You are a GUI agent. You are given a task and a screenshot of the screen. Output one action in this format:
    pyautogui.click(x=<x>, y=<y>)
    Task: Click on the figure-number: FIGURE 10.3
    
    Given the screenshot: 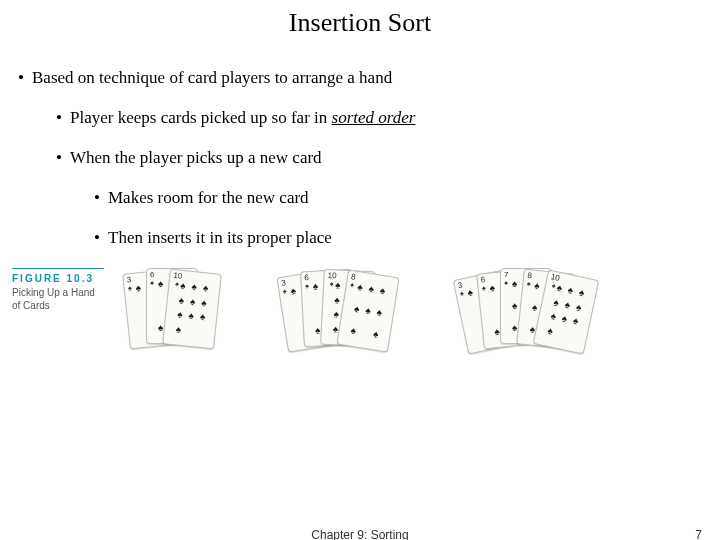 What is the action you would take?
    pyautogui.click(x=58, y=276)
    